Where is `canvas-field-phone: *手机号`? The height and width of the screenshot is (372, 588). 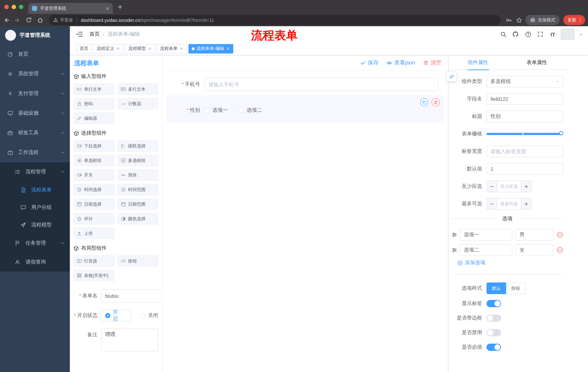
canvas-field-phone: *手机号 is located at coordinates (305, 85).